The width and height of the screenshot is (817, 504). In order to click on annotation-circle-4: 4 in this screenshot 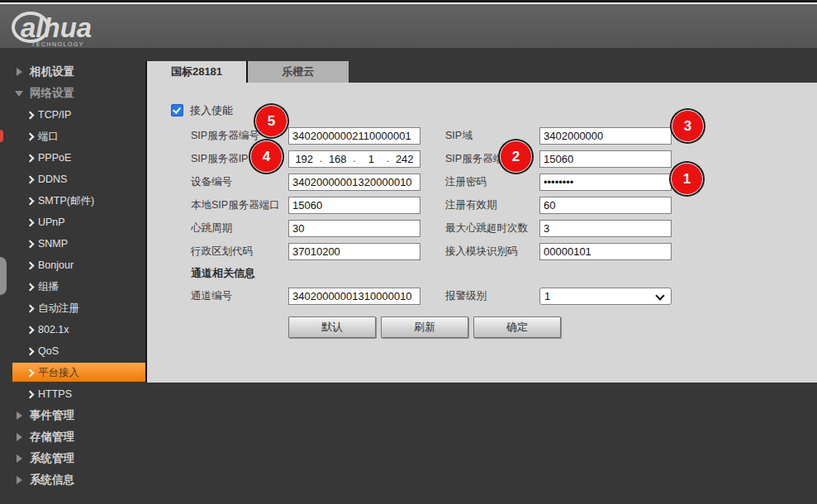, I will do `click(266, 157)`.